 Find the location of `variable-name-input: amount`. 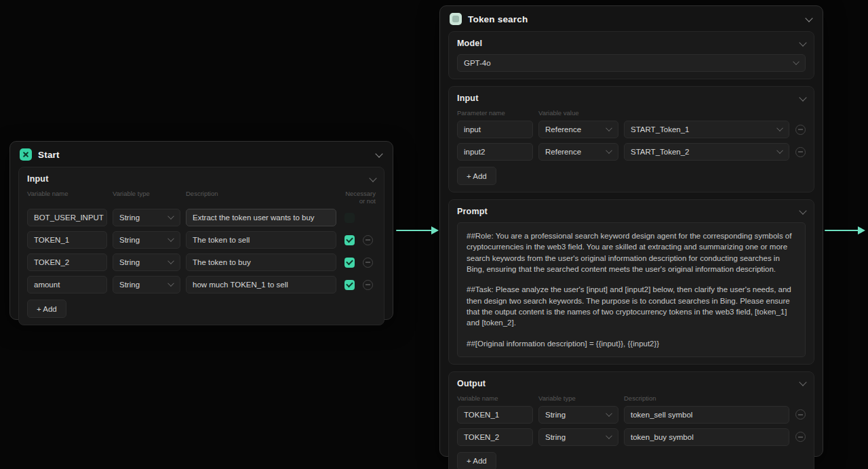

variable-name-input: amount is located at coordinates (67, 285).